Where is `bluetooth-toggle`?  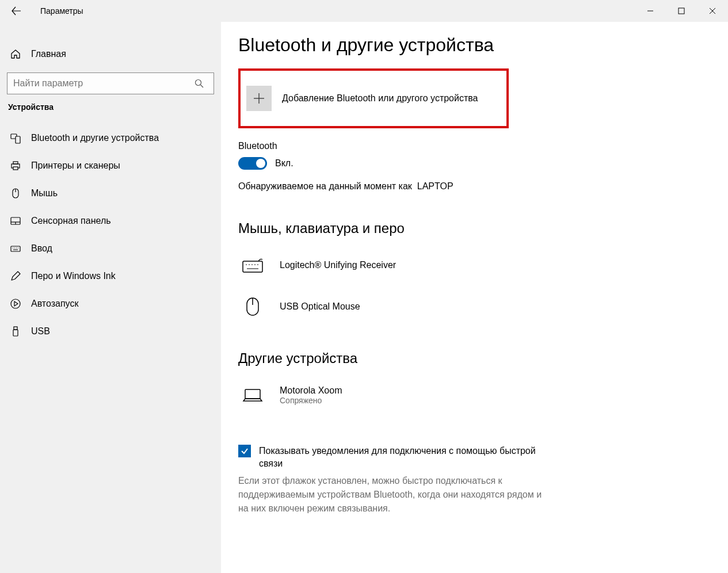
bluetooth-toggle is located at coordinates (253, 163).